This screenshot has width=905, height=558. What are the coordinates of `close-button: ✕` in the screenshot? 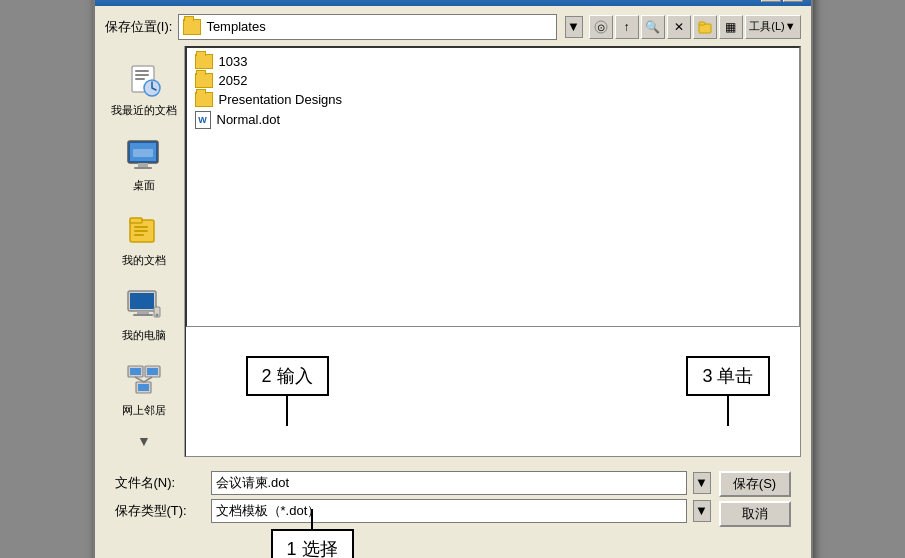 It's located at (793, 1).